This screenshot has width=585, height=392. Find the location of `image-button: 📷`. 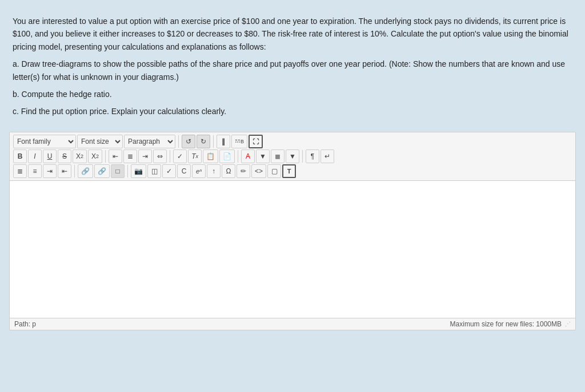

image-button: 📷 is located at coordinates (138, 171).